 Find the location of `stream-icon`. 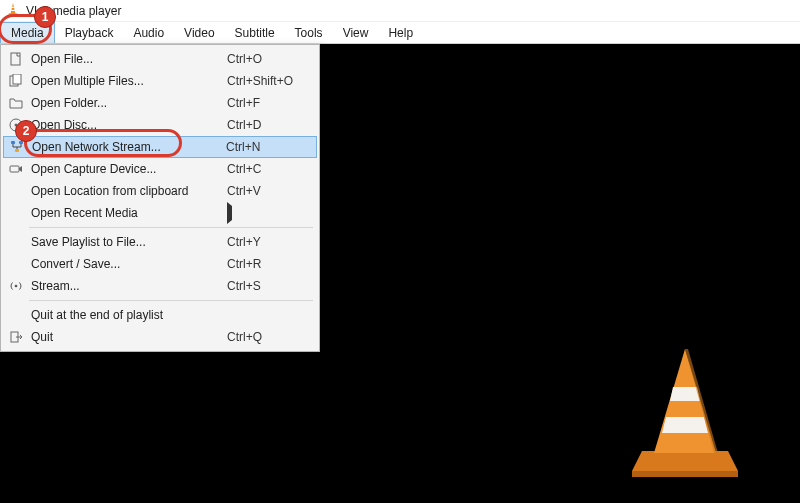

stream-icon is located at coordinates (16, 286).